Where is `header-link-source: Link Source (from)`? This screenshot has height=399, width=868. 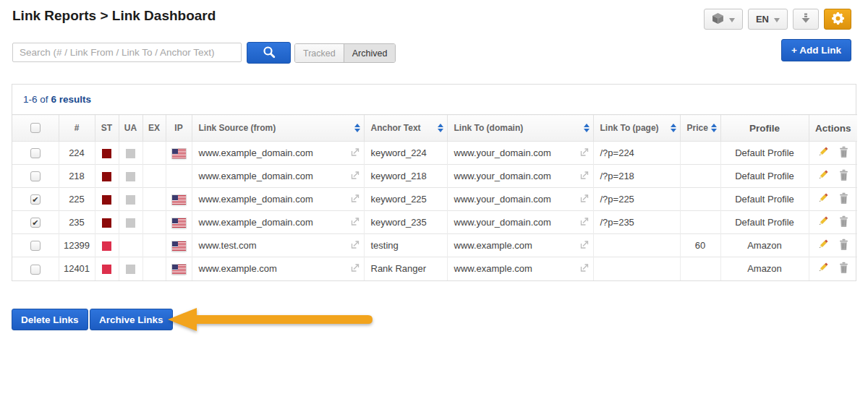
header-link-source: Link Source (from) is located at coordinates (278, 129).